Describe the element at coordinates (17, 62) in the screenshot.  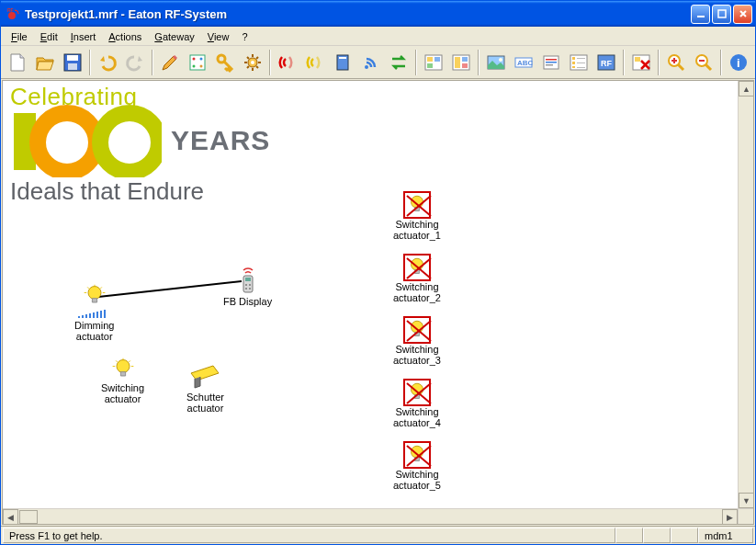
I see `new-button` at that location.